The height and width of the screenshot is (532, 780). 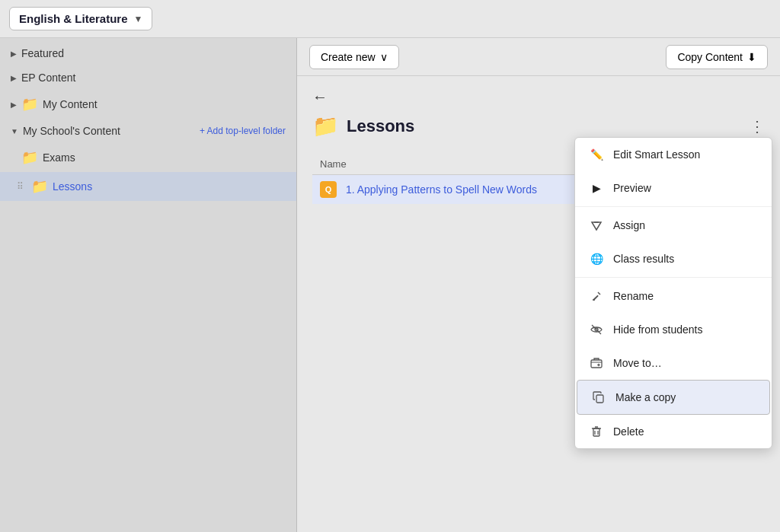 I want to click on hide-icon, so click(x=596, y=330).